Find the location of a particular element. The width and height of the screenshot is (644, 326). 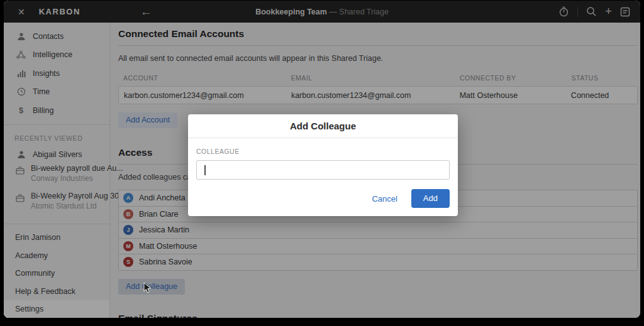

colleague-input-wrapper is located at coordinates (323, 170).